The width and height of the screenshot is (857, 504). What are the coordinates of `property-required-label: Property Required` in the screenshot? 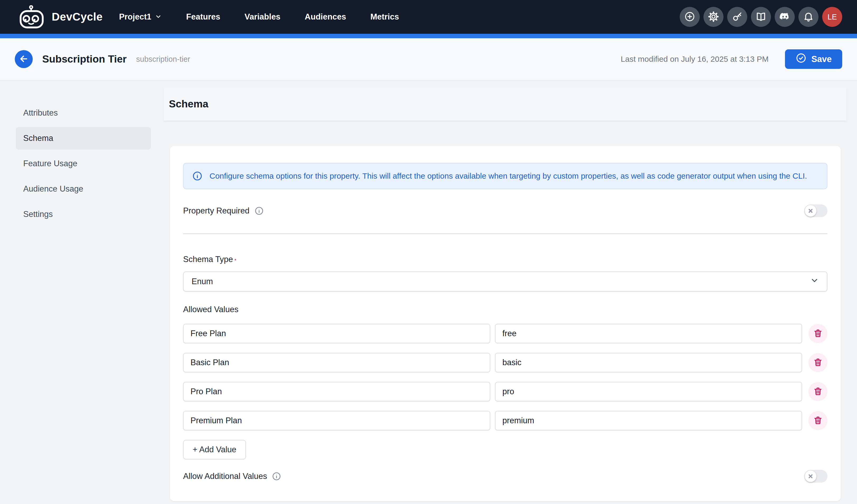 It's located at (216, 211).